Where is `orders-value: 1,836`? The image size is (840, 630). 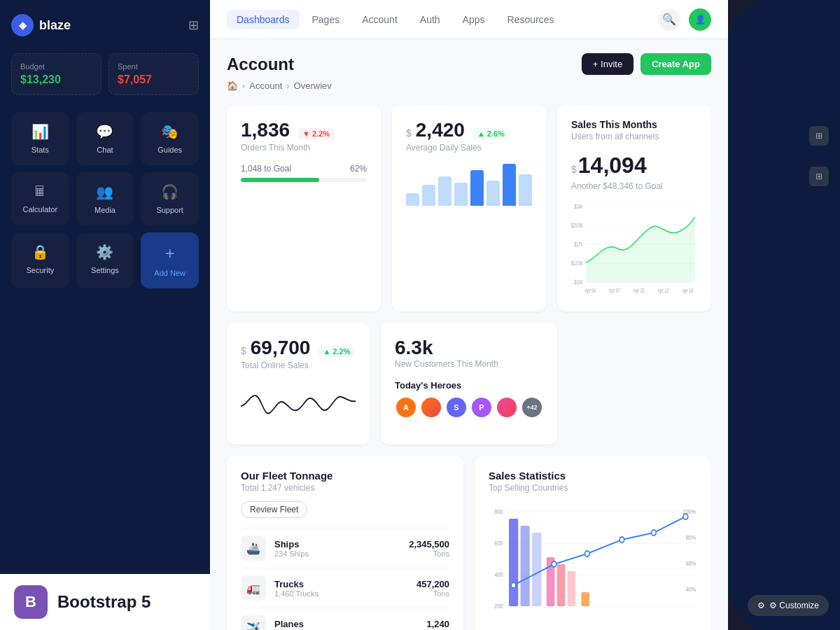 orders-value: 1,836 is located at coordinates (265, 130).